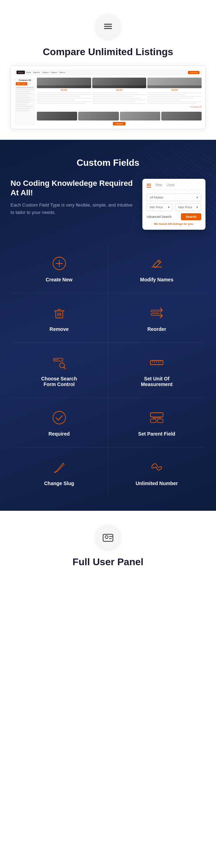 This screenshot has width=216, height=868. Describe the element at coordinates (174, 207) in the screenshot. I see `sf-price-row: Min Price ▾ Max Price ▾` at that location.